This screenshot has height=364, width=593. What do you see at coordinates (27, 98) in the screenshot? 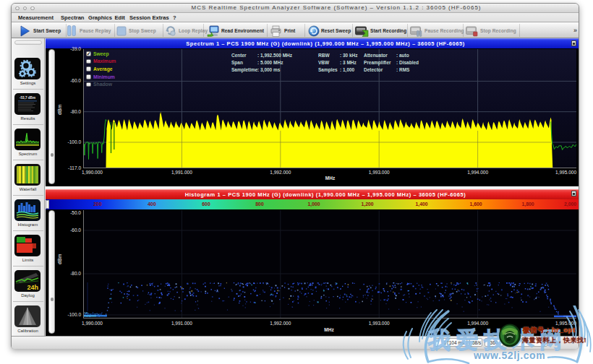
I see `svg-text: -53,7 dBm` at bounding box center [27, 98].